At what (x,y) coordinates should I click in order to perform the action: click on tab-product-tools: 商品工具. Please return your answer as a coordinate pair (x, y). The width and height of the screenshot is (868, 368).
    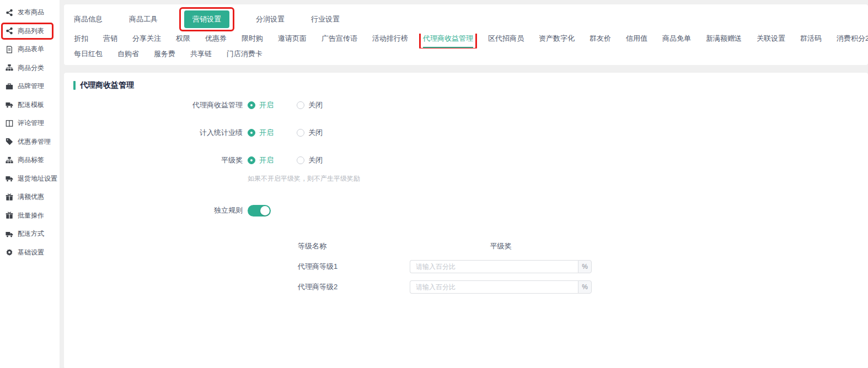
    Looking at the image, I should click on (143, 19).